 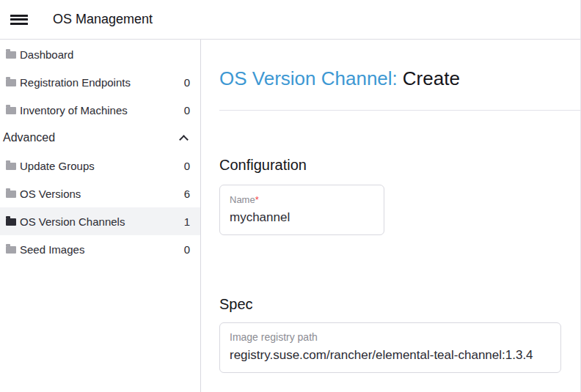 What do you see at coordinates (102, 221) in the screenshot?
I see `sidebar-item-label: OS Version Channels` at bounding box center [102, 221].